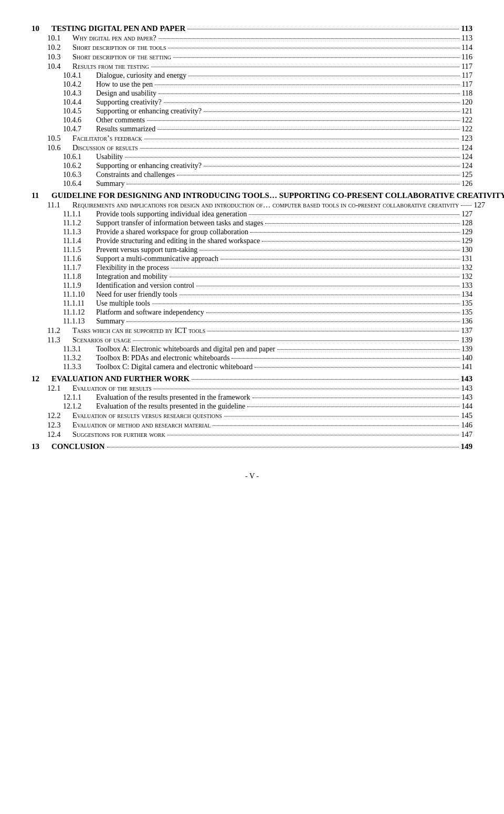  Describe the element at coordinates (39, 446) in the screenshot. I see `toc-num: 13` at that location.